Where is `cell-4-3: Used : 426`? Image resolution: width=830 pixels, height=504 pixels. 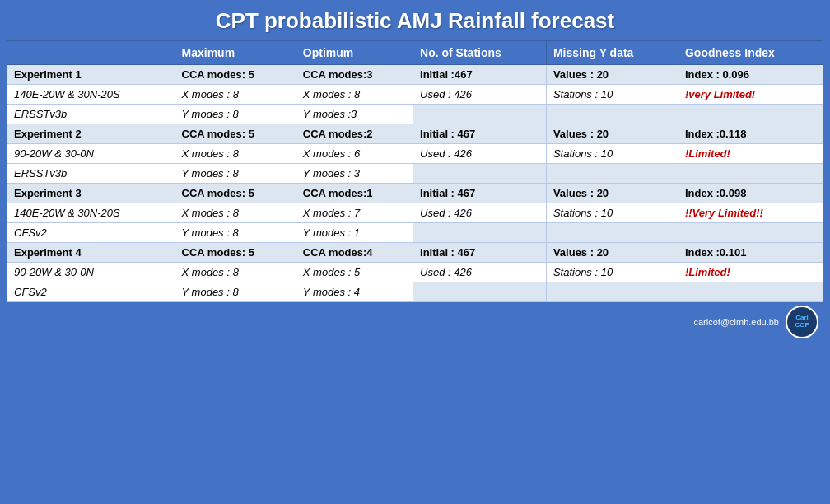
cell-4-3: Used : 426 is located at coordinates (480, 154).